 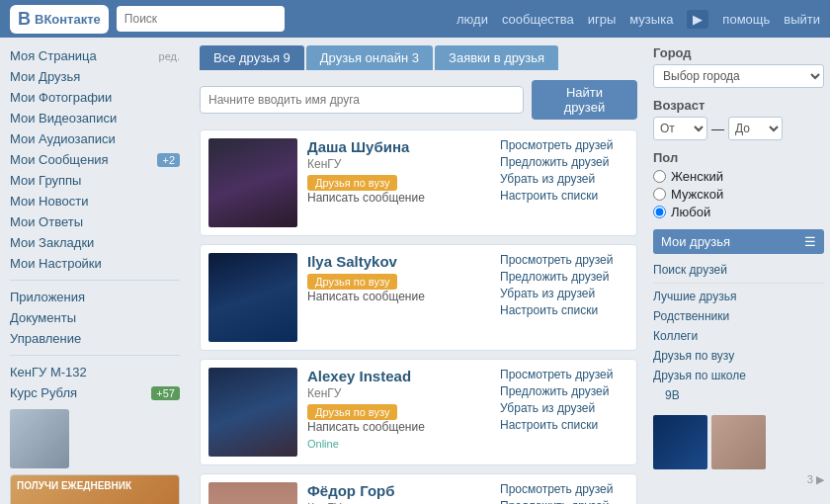 What do you see at coordinates (564, 408) in the screenshot?
I see `friend-action-2-2: Убрать из друзей` at bounding box center [564, 408].